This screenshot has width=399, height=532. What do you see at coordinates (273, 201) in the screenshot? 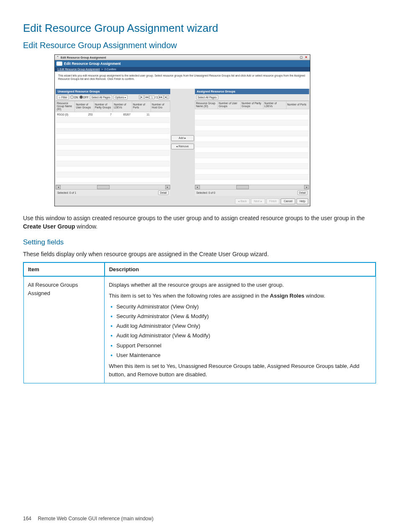
I see `finish-button: Finish` at bounding box center [273, 201].